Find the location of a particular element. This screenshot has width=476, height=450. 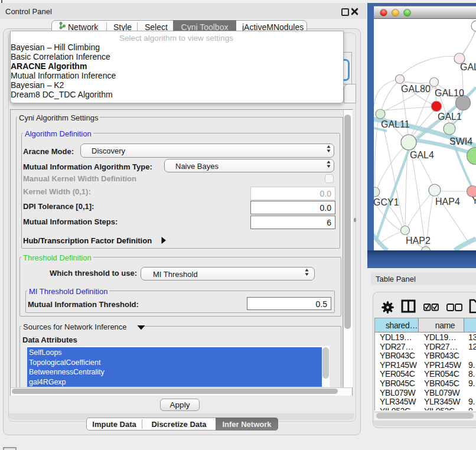

svg-text: HAP2 is located at coordinates (418, 241).